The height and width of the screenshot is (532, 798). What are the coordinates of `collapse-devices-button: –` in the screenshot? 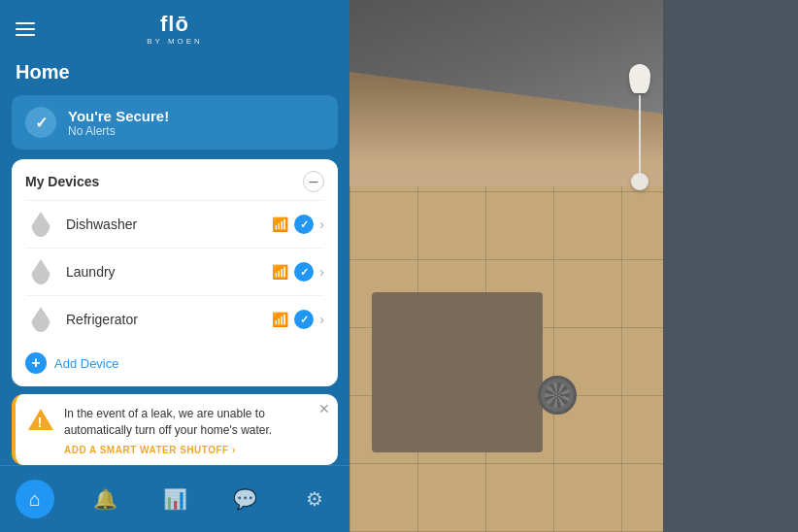 It's located at (314, 182).